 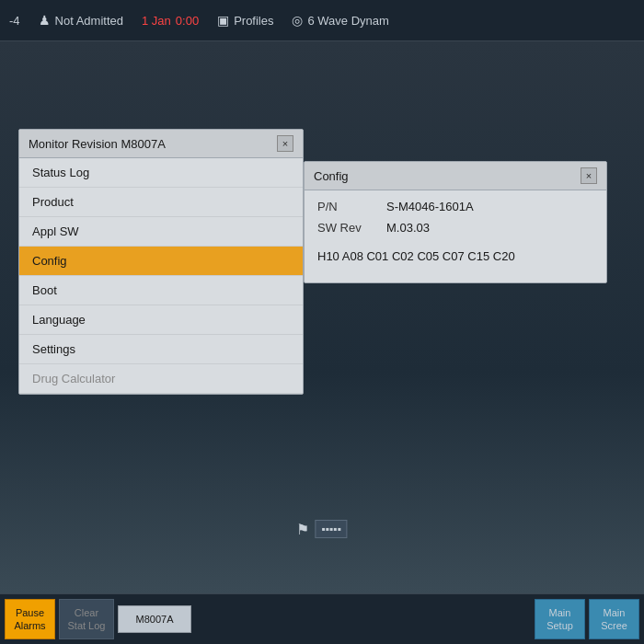 I want to click on menu-item-language: Language, so click(x=161, y=320).